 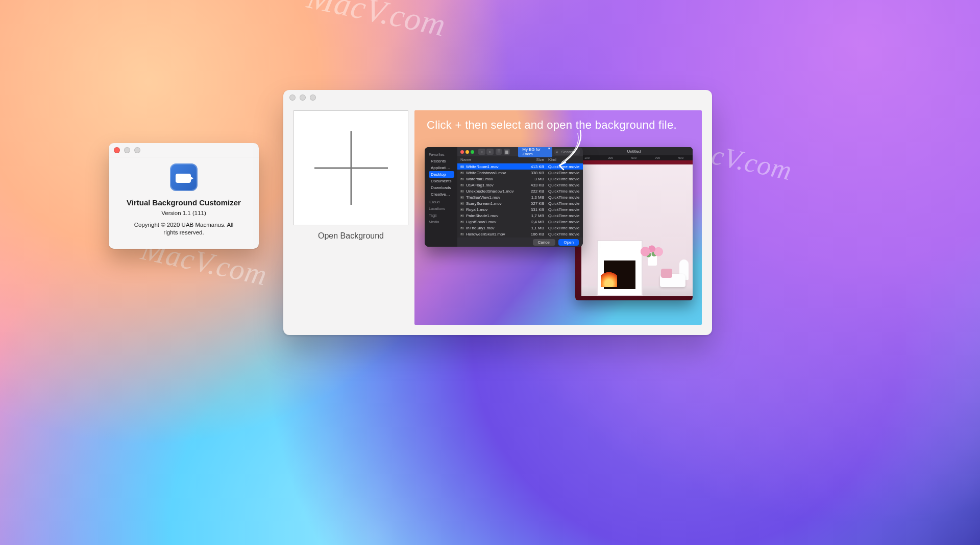 I want to click on sidebar-item-desktop: Desktop, so click(x=442, y=175).